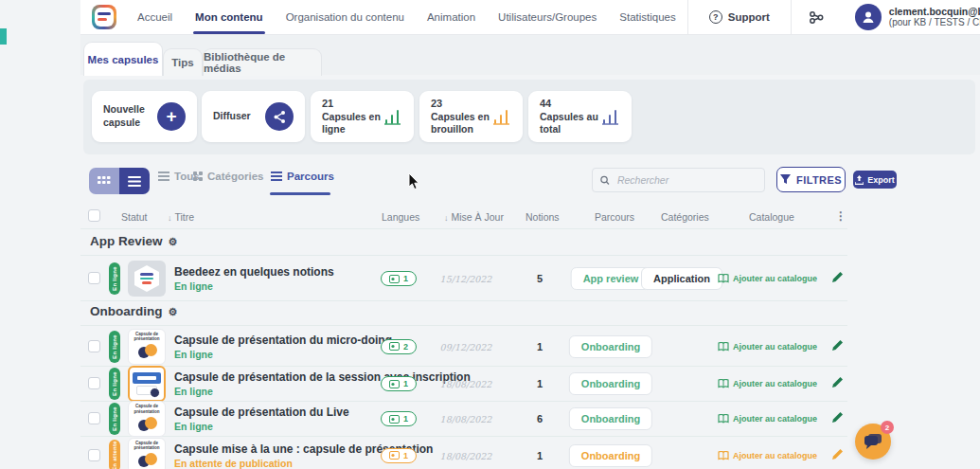 This screenshot has height=469, width=980. I want to click on account-email: clement.bocquin@beedeez.c..., so click(935, 11).